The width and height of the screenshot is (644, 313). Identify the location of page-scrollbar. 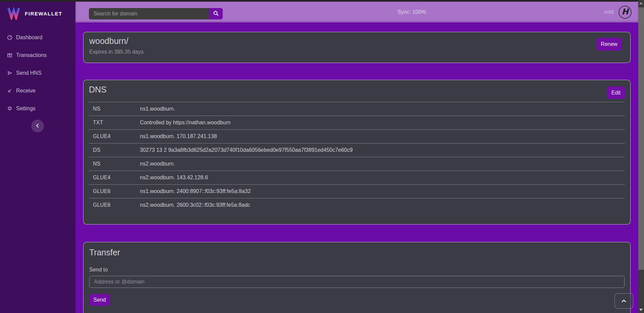
(641, 156).